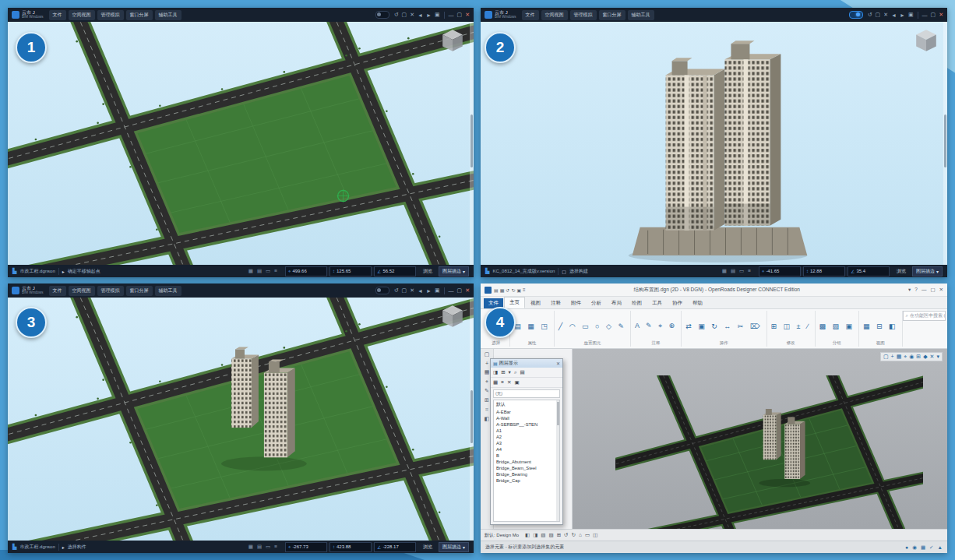  I want to click on status-icon: ●, so click(907, 548).